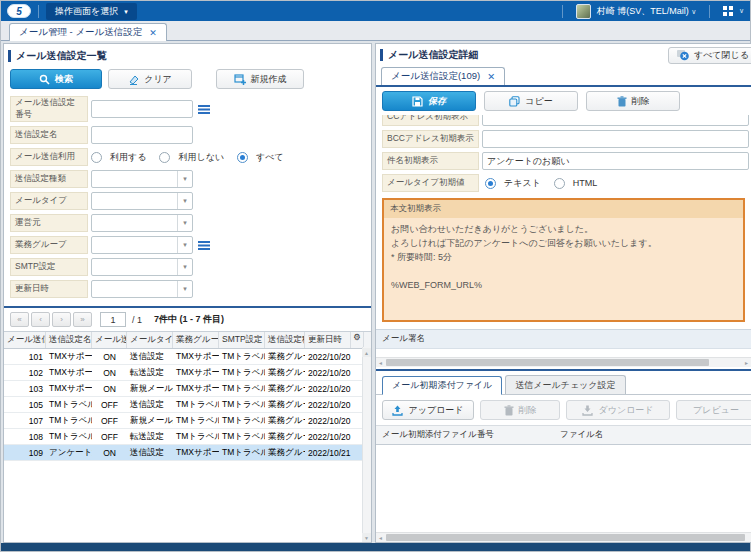 This screenshot has width=751, height=552. What do you see at coordinates (88, 32) in the screenshot?
I see `tab-mail-send-settings: メール管理 - メール送信設定 ✕` at bounding box center [88, 32].